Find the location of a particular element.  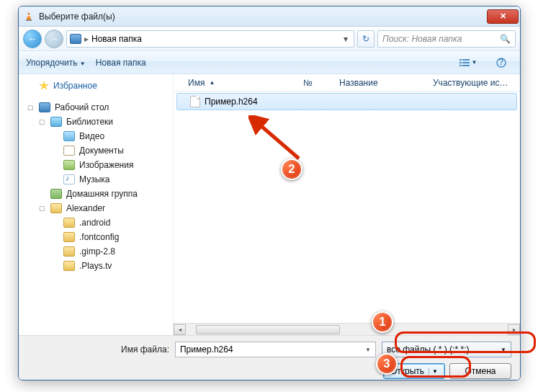

filetype-filter: все файлы ( * ) (;*.*;) ▼ is located at coordinates (447, 349).